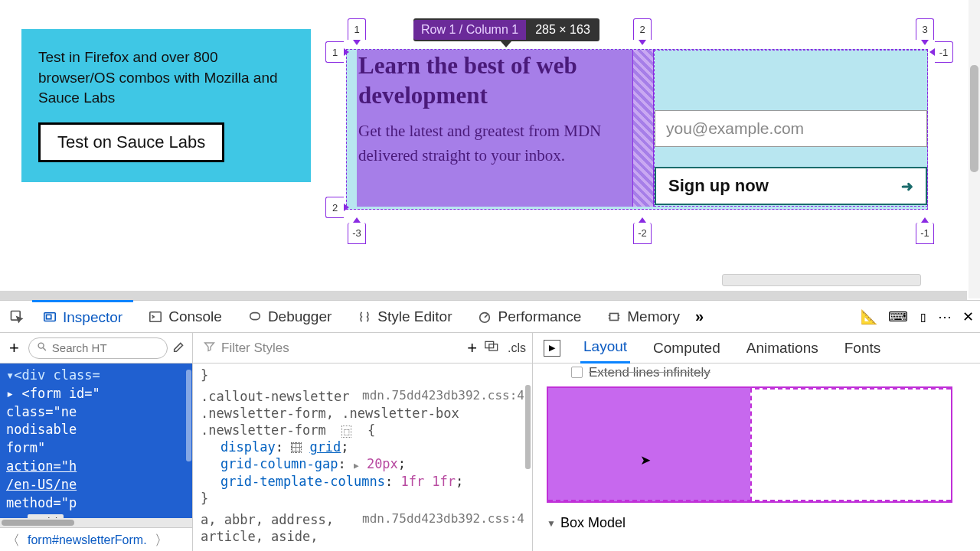 Image resolution: width=980 pixels, height=551 pixels. What do you see at coordinates (517, 348) in the screenshot?
I see `cls-toggle: .cls` at bounding box center [517, 348].